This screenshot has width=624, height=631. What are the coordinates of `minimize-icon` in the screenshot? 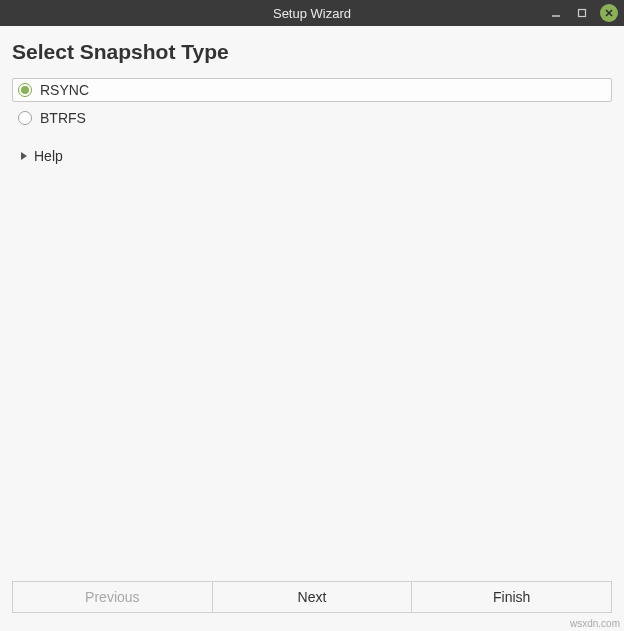 It's located at (556, 13).